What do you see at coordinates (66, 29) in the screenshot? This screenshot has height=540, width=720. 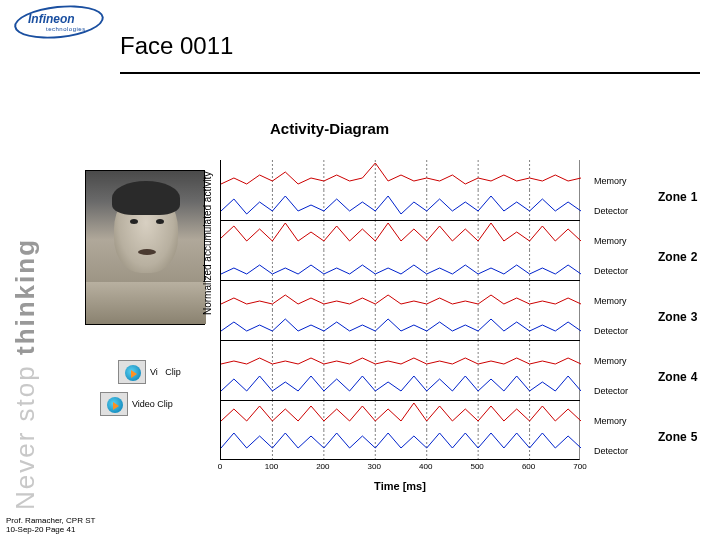 I see `brand-sub: technologies` at bounding box center [66, 29].